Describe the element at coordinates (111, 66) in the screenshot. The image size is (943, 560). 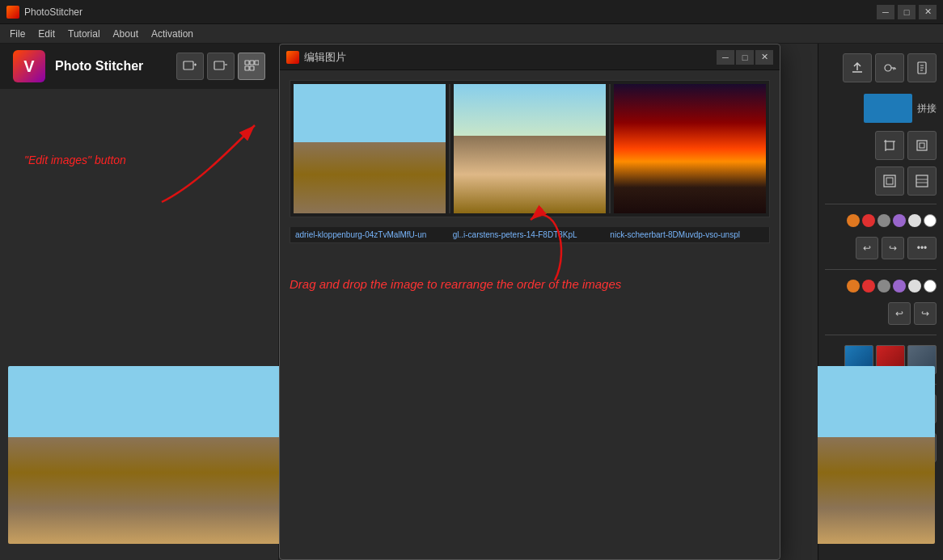
I see `app-title: Photo Stitcher` at that location.